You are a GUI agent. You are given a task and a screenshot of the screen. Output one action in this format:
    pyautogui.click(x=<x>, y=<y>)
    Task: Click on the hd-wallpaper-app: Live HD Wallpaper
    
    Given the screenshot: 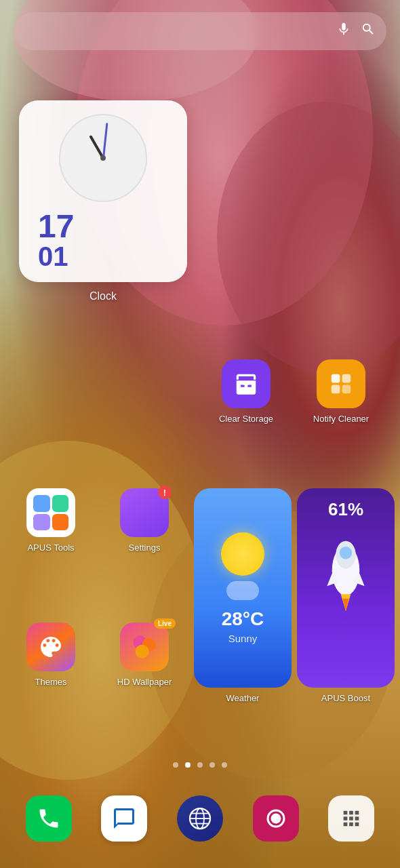 What is the action you would take?
    pyautogui.click(x=144, y=655)
    